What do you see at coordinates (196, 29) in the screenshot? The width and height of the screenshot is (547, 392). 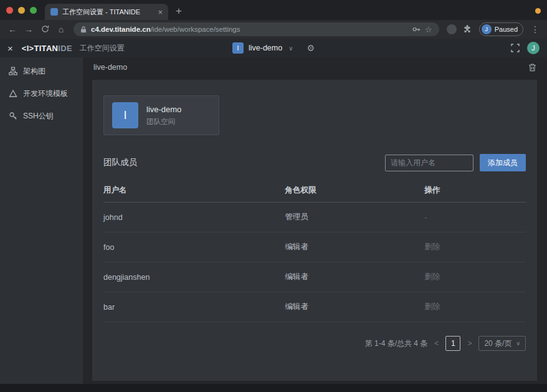 I see `url-path: /ide/web/workspace/settings` at bounding box center [196, 29].